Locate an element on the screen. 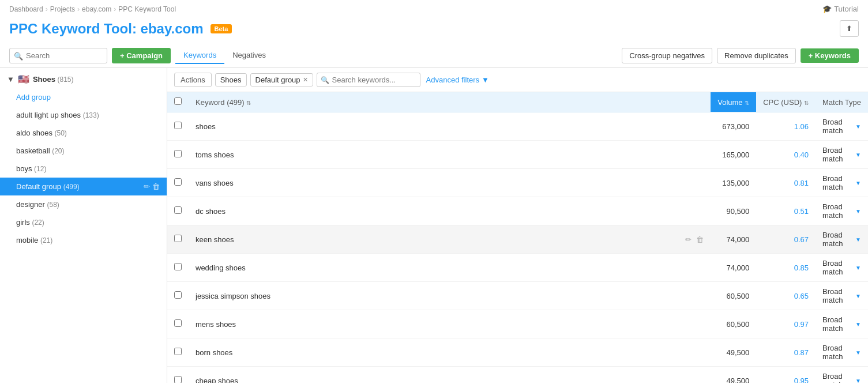 This screenshot has height=384, width=868. row-keyword: wedding shoes is located at coordinates (450, 268).